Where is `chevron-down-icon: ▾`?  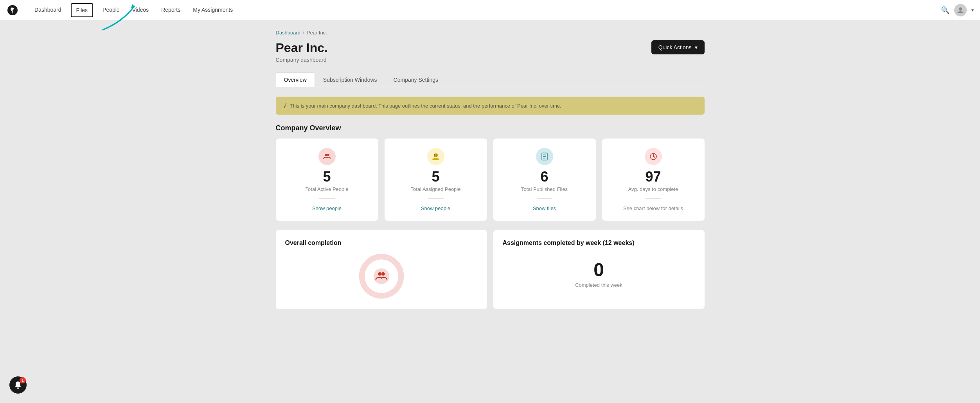
chevron-down-icon: ▾ is located at coordinates (696, 47).